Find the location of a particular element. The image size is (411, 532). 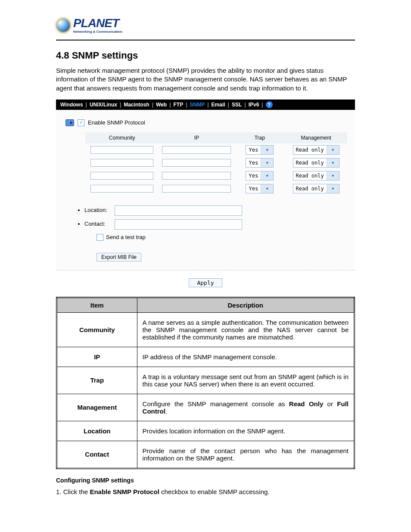

divider is located at coordinates (206, 40).